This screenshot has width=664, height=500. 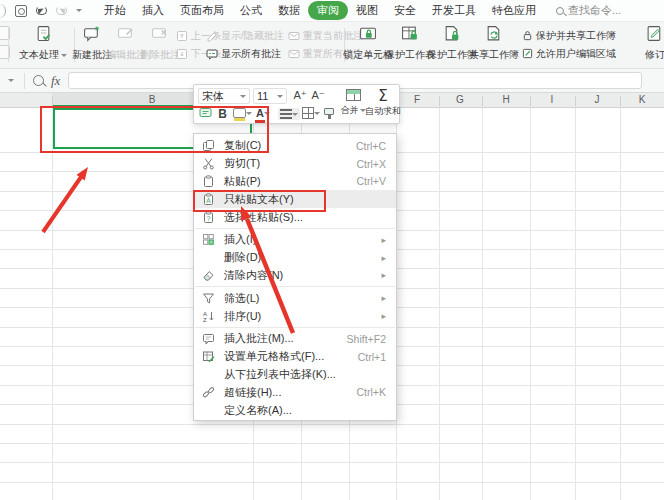 I want to click on revision-icon, so click(x=655, y=34).